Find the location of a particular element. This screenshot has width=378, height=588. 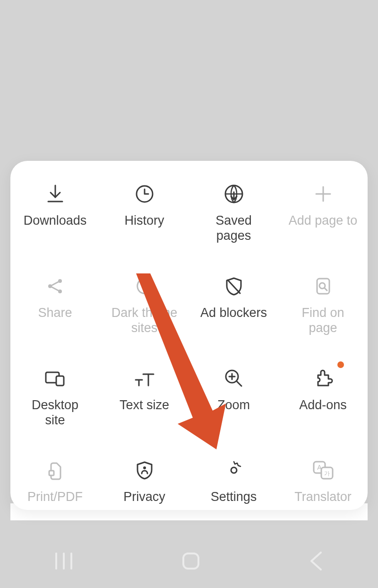

shield-blocked-icon is located at coordinates (234, 286).